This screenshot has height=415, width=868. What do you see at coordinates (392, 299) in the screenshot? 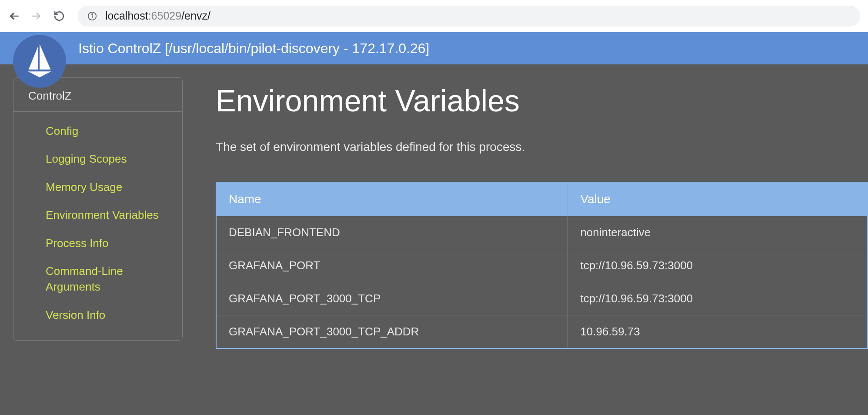
I see `env-name: GRAFANA_PORT_3000_TCP` at bounding box center [392, 299].